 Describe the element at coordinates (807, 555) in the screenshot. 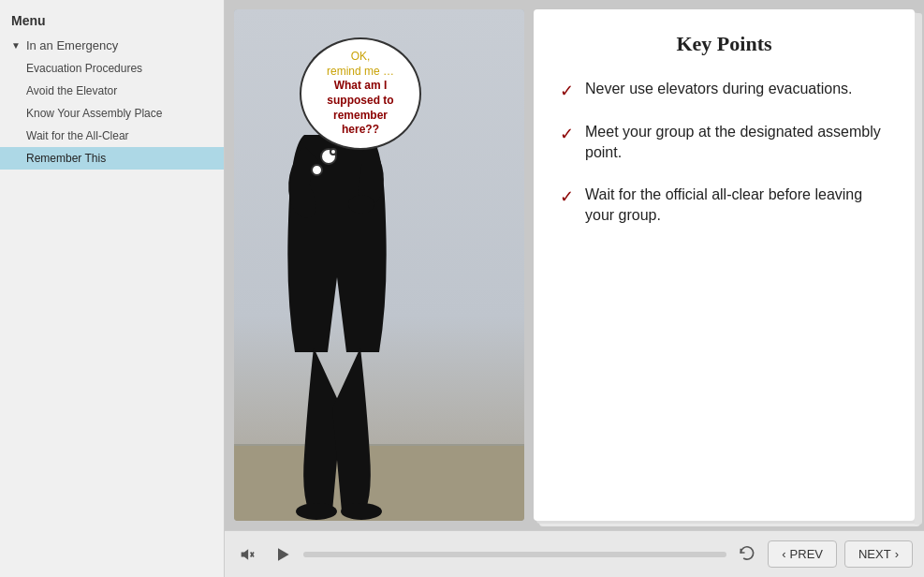

I see `prev-label: PREV` at that location.